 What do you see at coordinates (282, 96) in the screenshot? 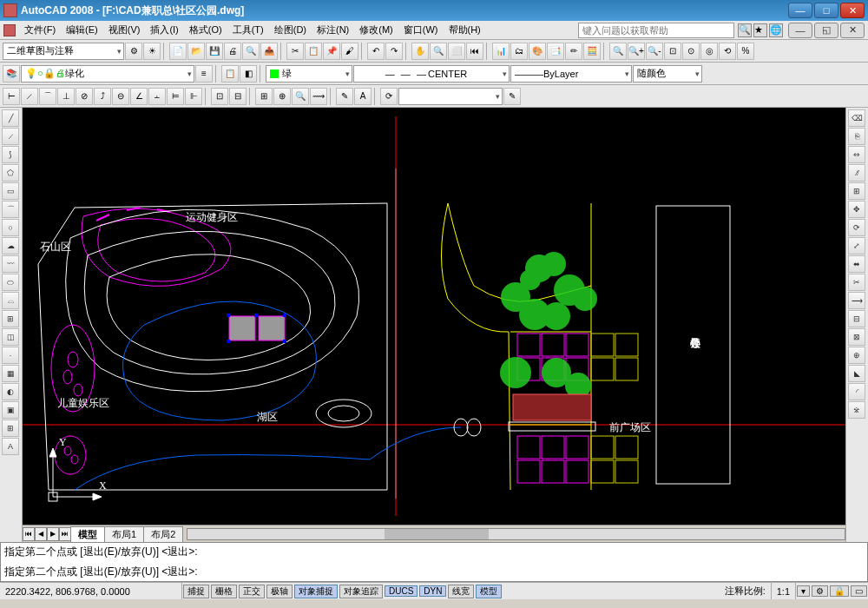
I see `center-mark-icon: ⊕` at bounding box center [282, 96].